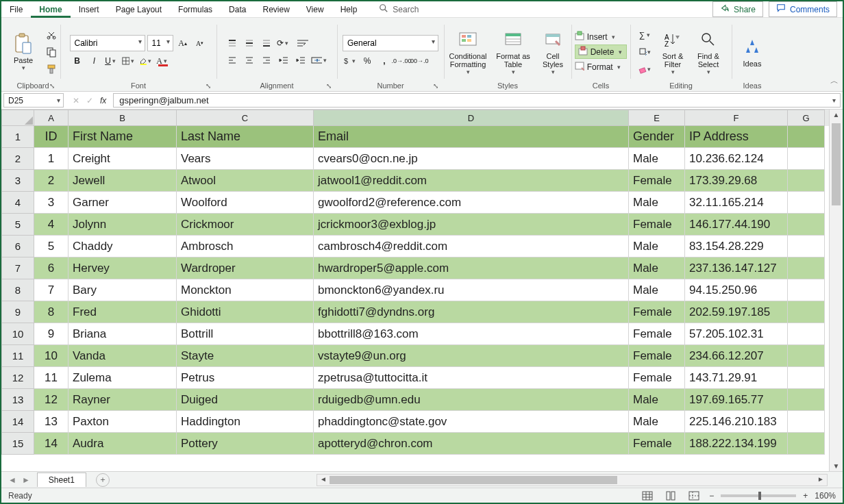  I want to click on cell-id: 10, so click(51, 356).